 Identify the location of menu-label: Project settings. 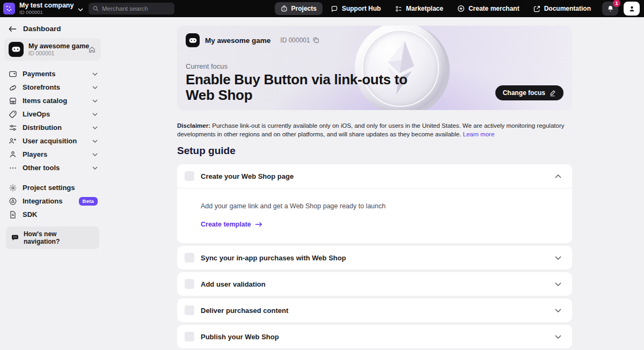
(60, 188).